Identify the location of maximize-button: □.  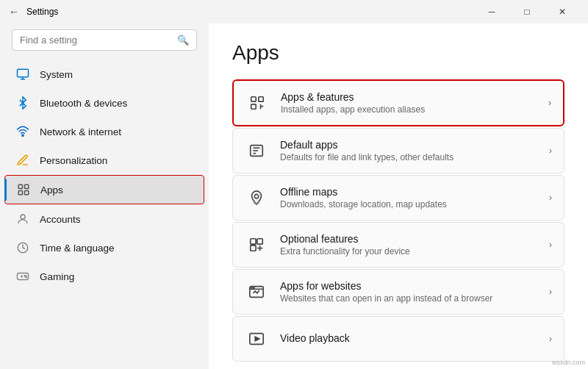
(527, 12).